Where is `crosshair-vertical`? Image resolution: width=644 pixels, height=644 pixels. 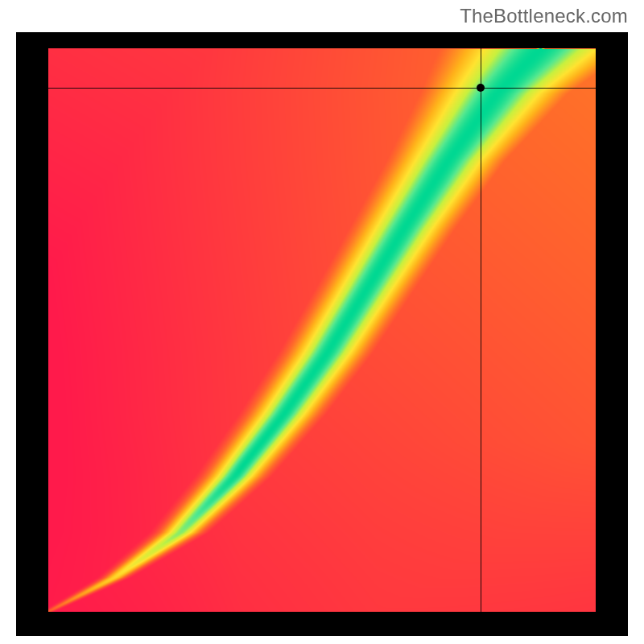
crosshair-vertical is located at coordinates (481, 330).